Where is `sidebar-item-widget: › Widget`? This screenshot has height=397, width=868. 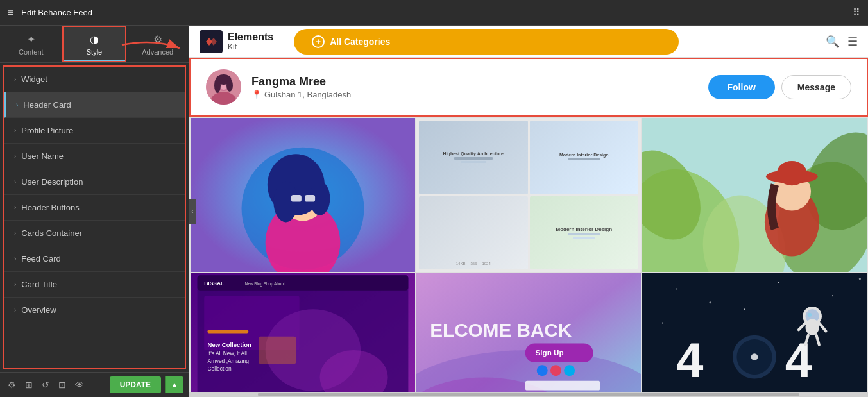 sidebar-item-widget: › Widget is located at coordinates (94, 80).